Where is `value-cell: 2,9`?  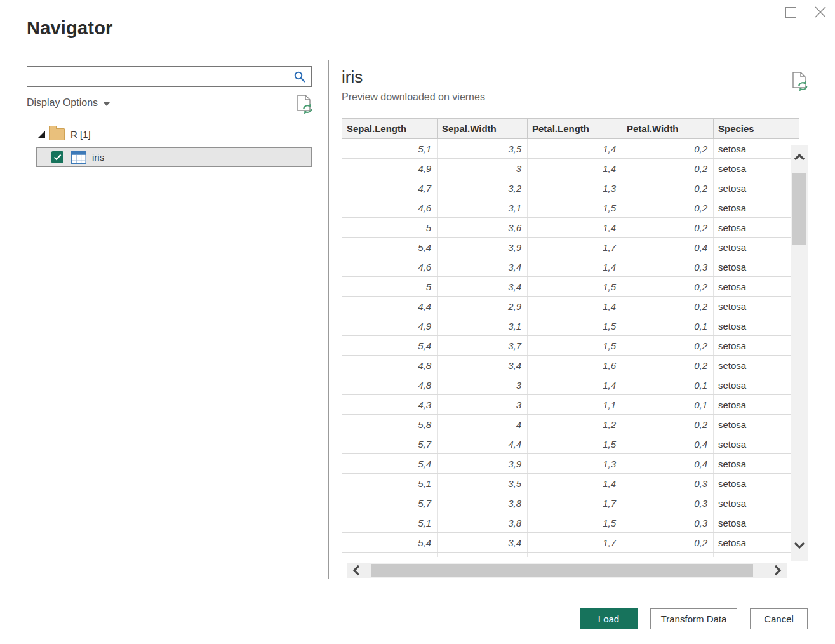 value-cell: 2,9 is located at coordinates (483, 306).